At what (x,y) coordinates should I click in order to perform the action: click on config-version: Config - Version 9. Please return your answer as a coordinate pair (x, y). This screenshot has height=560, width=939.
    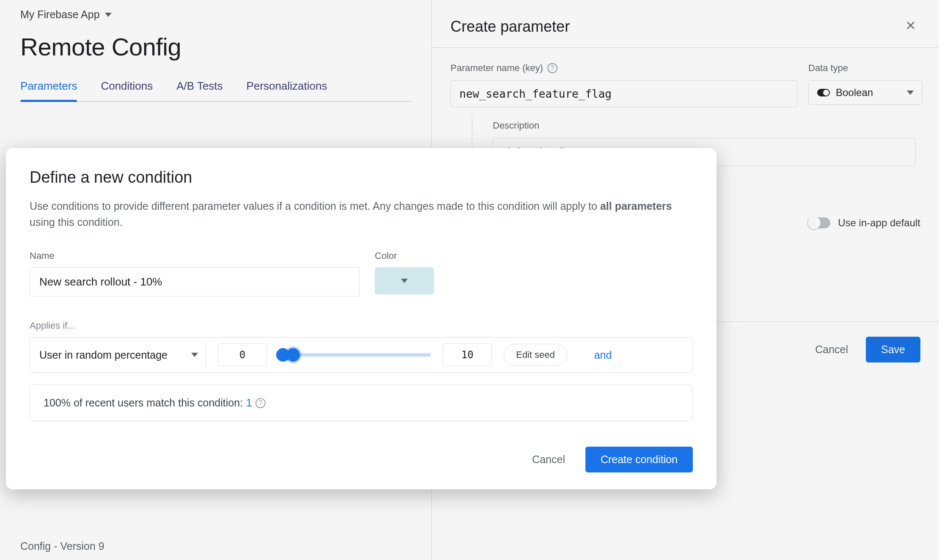
    Looking at the image, I should click on (63, 546).